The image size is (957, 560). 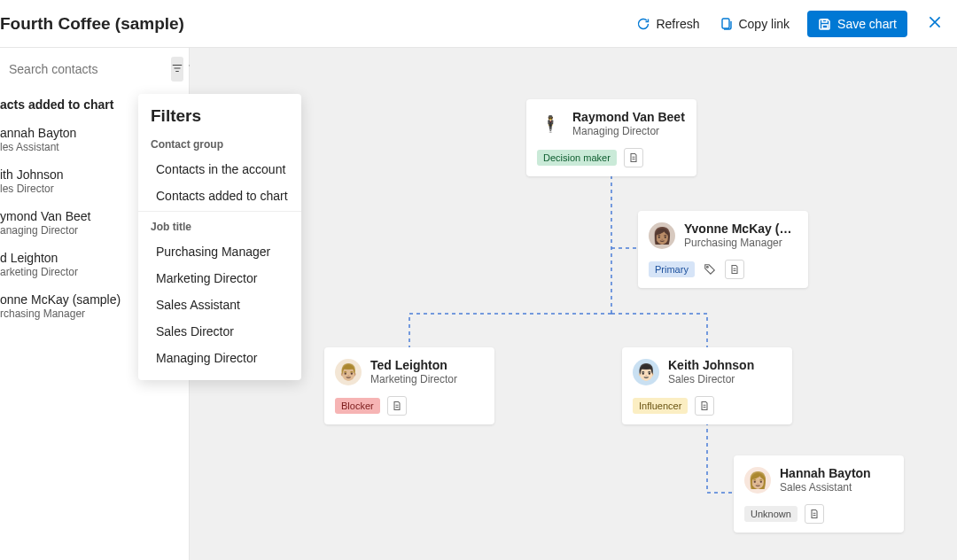 I want to click on refresh-icon, so click(x=643, y=24).